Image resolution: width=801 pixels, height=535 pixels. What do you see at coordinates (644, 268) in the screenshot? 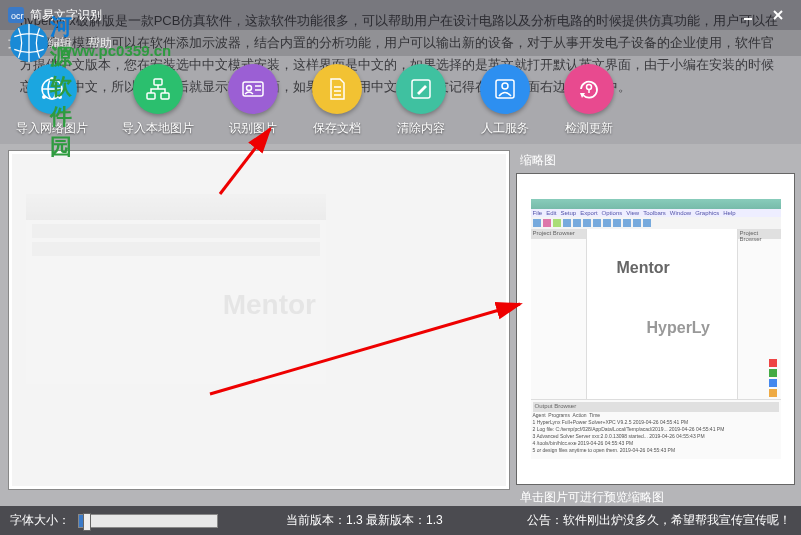
I see `thumb-logo-mentor: Mentor` at bounding box center [644, 268].